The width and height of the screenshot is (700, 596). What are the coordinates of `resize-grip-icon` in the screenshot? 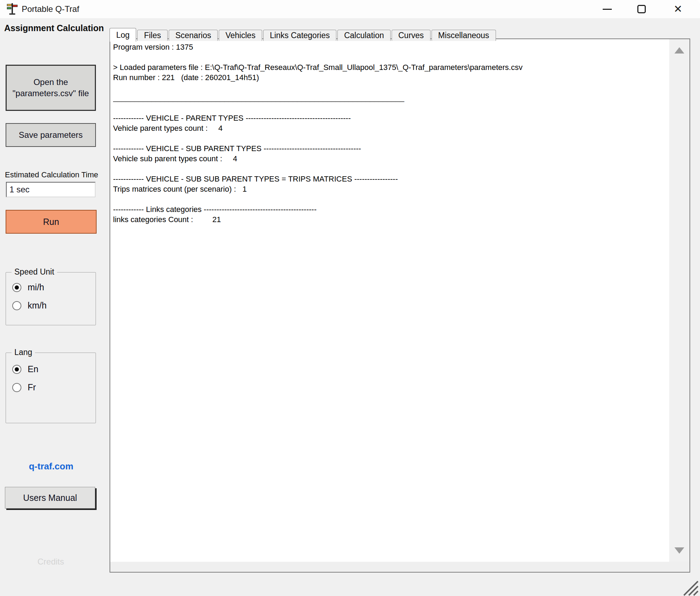 It's located at (689, 587).